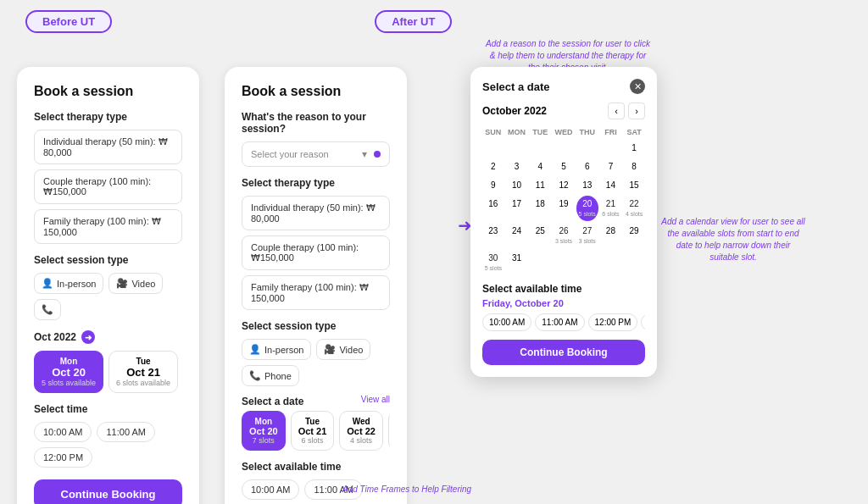 The image size is (868, 504). I want to click on before-session-types: 👤 In-person 🎥 Video 📞, so click(108, 296).